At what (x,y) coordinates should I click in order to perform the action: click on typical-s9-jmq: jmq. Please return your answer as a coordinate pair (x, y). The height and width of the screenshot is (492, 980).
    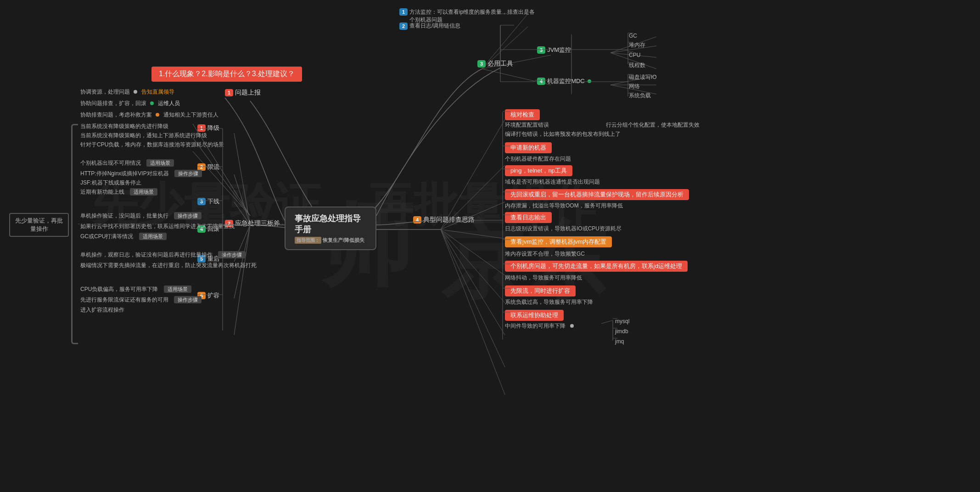
    Looking at the image, I should click on (620, 341).